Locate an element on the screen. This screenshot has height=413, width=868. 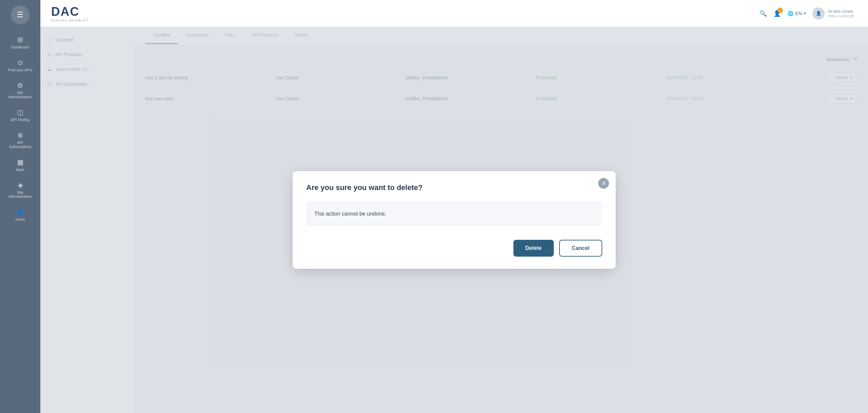
globe-icon: 🌐 is located at coordinates (790, 13).